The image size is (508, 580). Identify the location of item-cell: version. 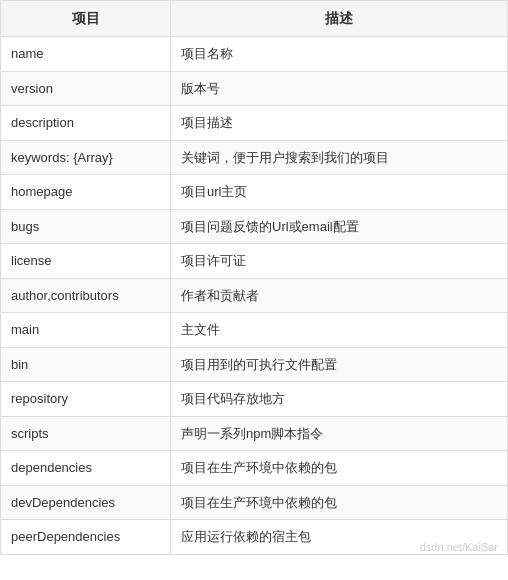
(86, 88).